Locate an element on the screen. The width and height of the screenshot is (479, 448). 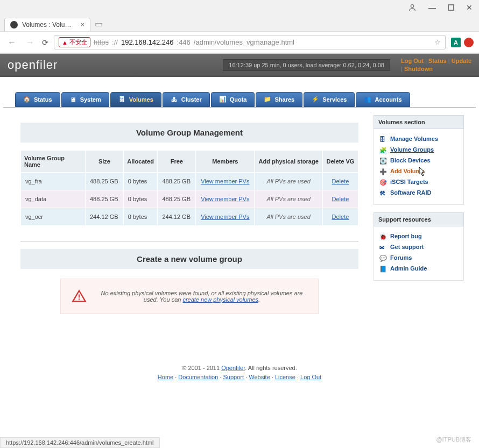
support-item-label: Get support is located at coordinates (407, 247).